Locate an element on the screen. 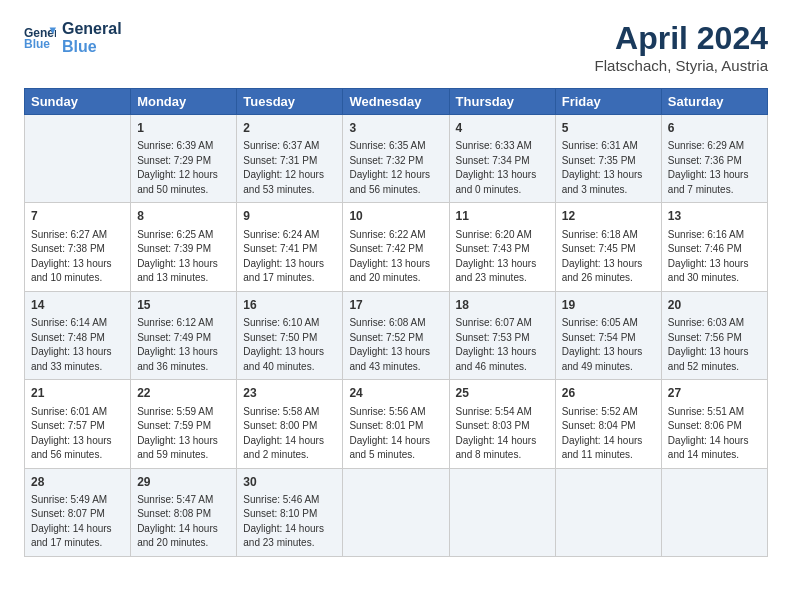 This screenshot has width=792, height=612. day-number: 2 is located at coordinates (290, 128).